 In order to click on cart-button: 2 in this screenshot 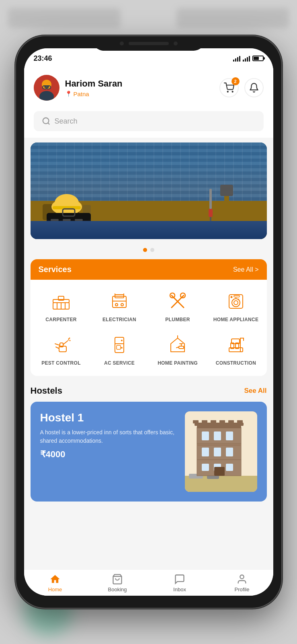, I will do `click(229, 88)`.